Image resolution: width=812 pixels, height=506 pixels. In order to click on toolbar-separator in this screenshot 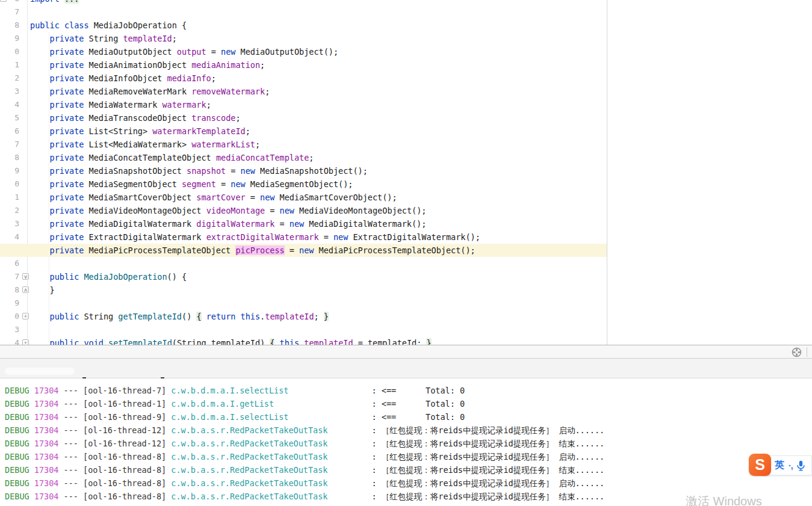, I will do `click(807, 352)`.